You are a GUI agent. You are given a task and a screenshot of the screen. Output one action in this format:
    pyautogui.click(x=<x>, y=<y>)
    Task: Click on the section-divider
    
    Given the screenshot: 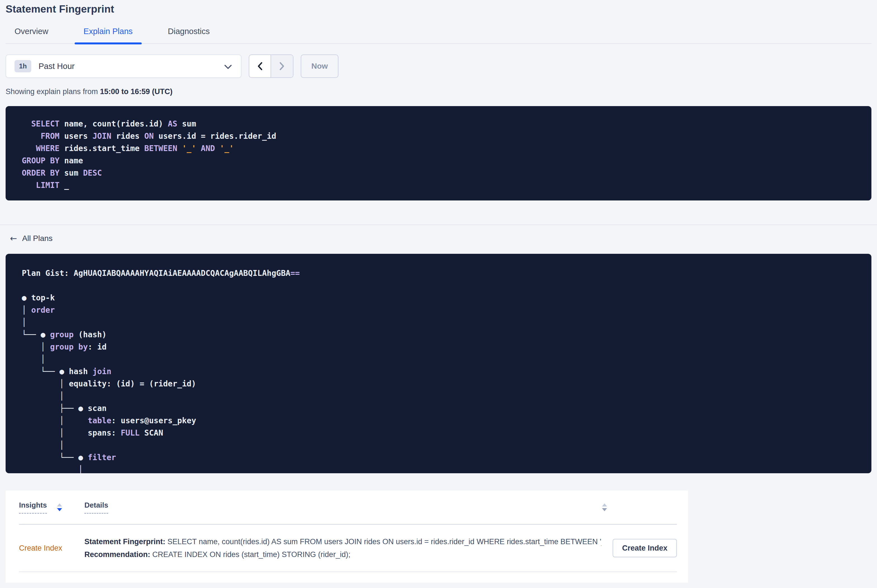 What is the action you would take?
    pyautogui.click(x=438, y=225)
    